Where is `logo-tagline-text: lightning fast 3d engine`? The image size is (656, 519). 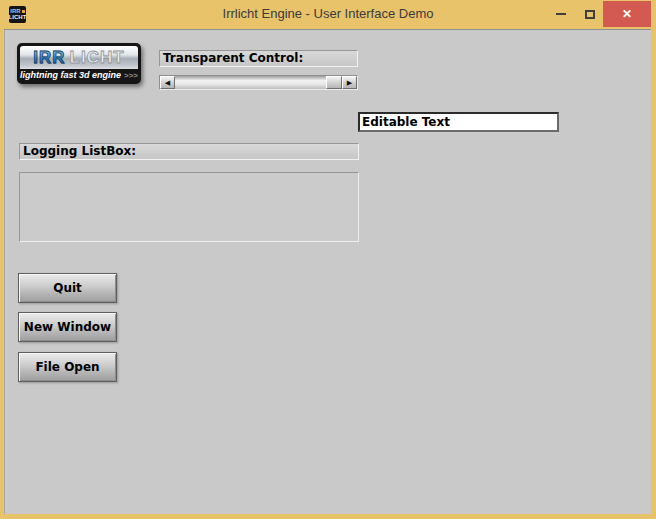 logo-tagline-text: lightning fast 3d engine is located at coordinates (70, 75).